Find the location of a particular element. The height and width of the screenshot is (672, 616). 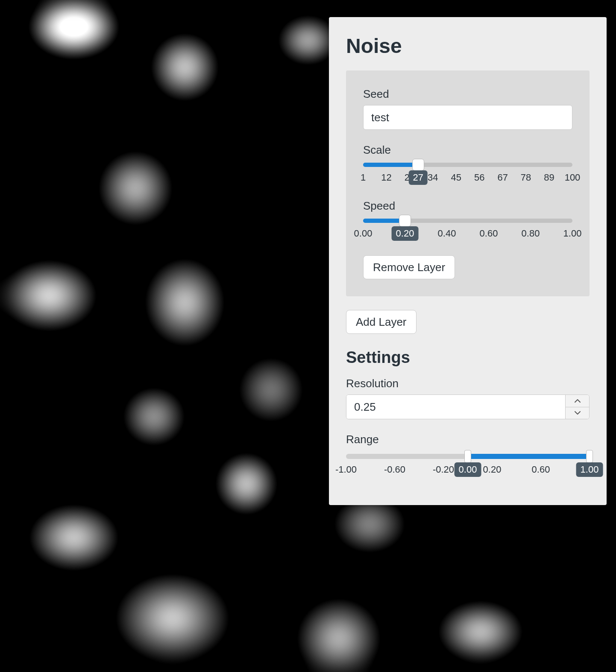

range-tick: -0.60 is located at coordinates (395, 470).